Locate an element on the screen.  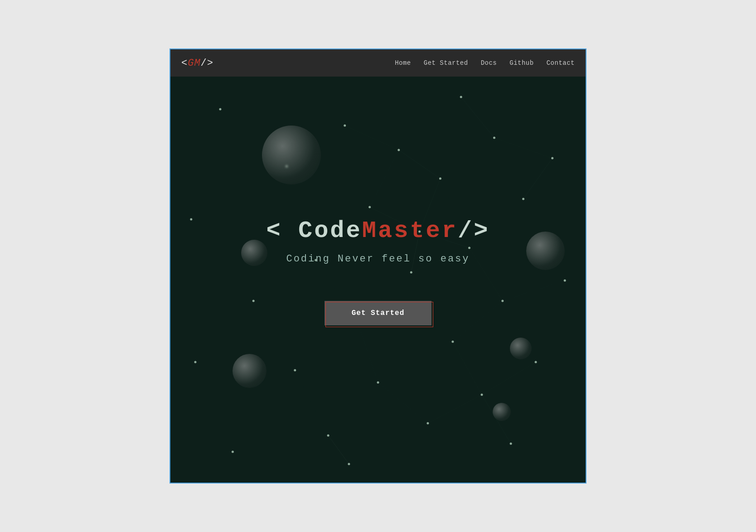
nav-link-home: Home is located at coordinates (403, 63).